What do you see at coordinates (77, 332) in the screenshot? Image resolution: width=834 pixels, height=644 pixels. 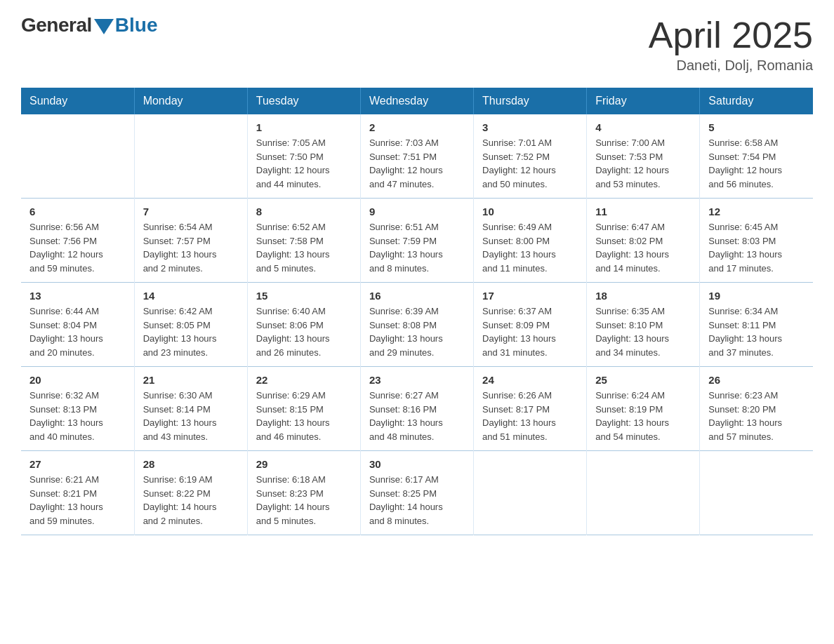 I see `day-info: Sunrise: 6:44 AM Sunset: 8:04 PM Dayligh…` at bounding box center [77, 332].